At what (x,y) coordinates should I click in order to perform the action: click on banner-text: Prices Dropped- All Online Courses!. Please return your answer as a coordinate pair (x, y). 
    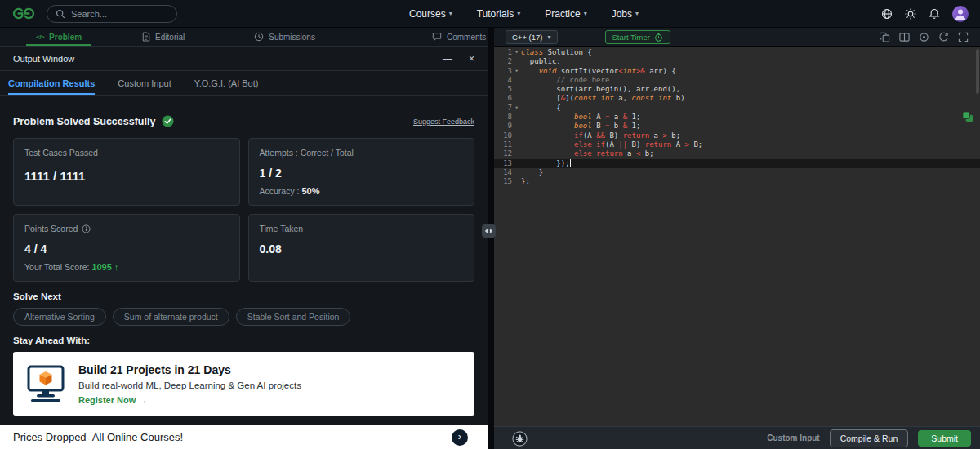
    Looking at the image, I should click on (98, 438).